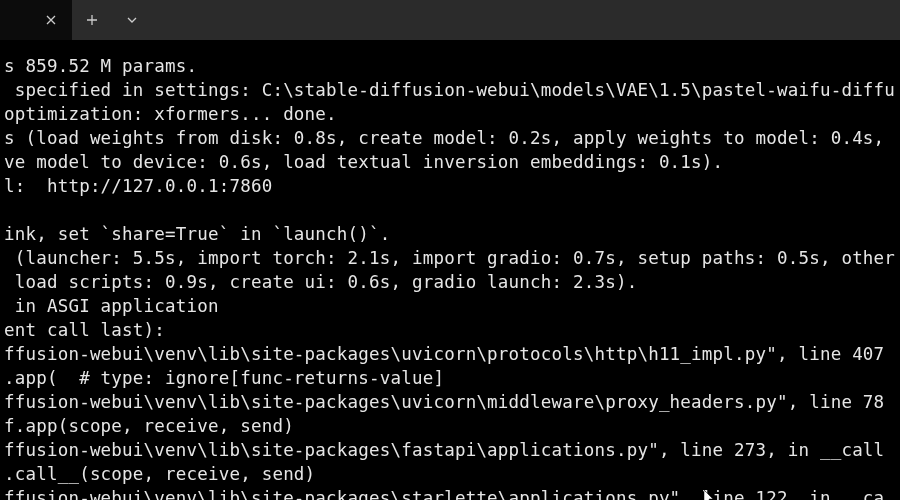 This screenshot has height=500, width=900. Describe the element at coordinates (450, 282) in the screenshot. I see `terminal-line: load scripts: 0.9s, create ui: 0.6s, gra…` at that location.